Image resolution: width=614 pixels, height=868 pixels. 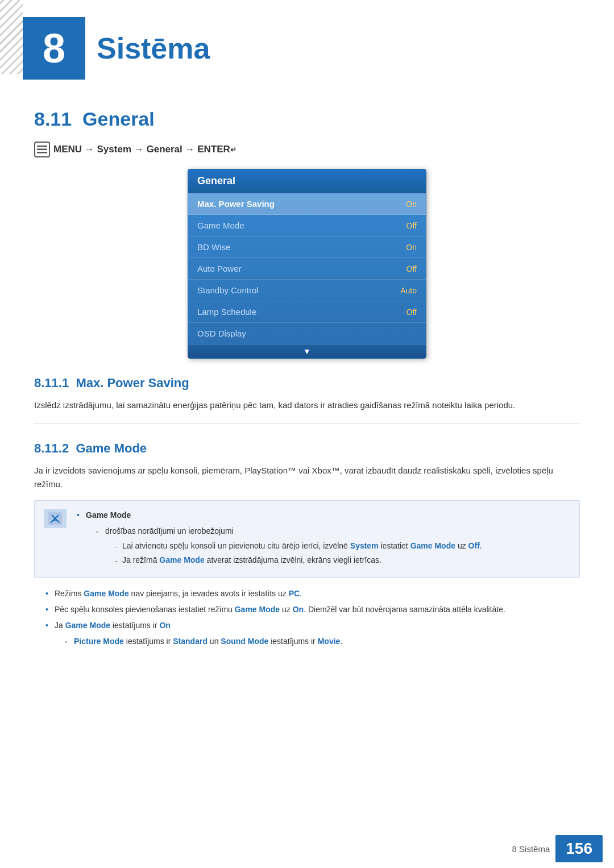 I want to click on menu-item-label: Standby Control, so click(x=228, y=290).